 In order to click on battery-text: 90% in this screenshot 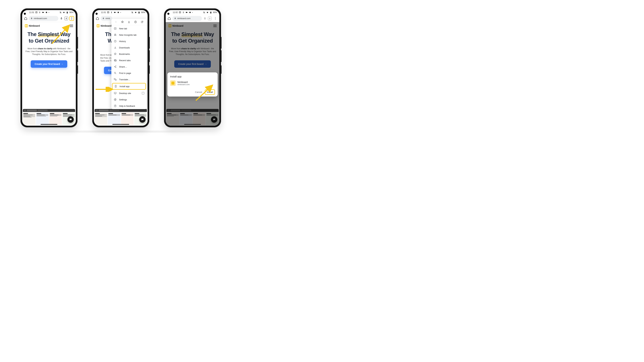, I will do `click(143, 12)`.